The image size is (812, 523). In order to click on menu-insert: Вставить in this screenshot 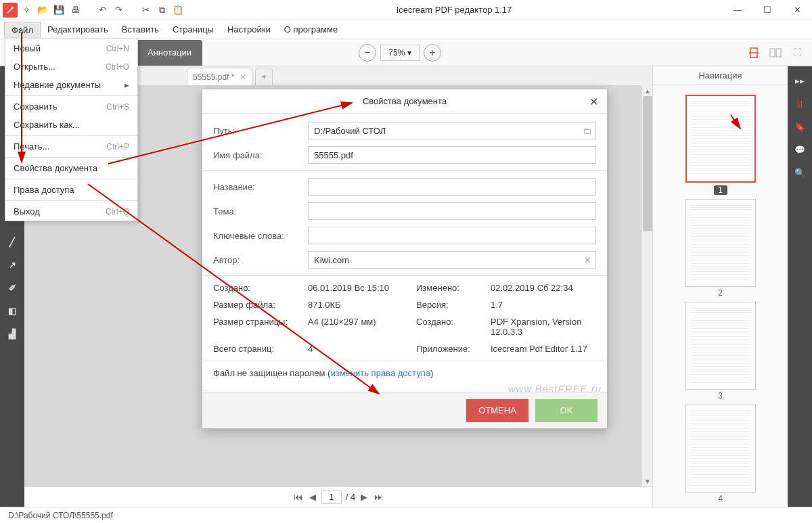, I will do `click(141, 30)`.